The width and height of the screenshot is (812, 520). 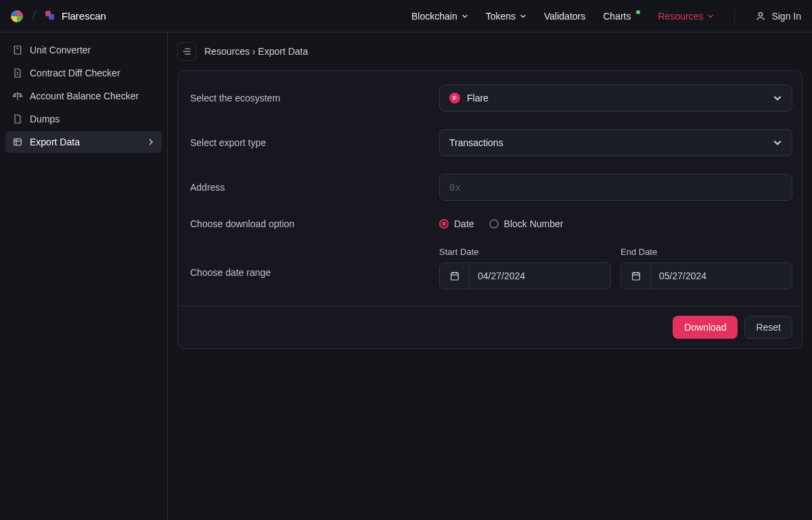 I want to click on export-icon, so click(x=18, y=142).